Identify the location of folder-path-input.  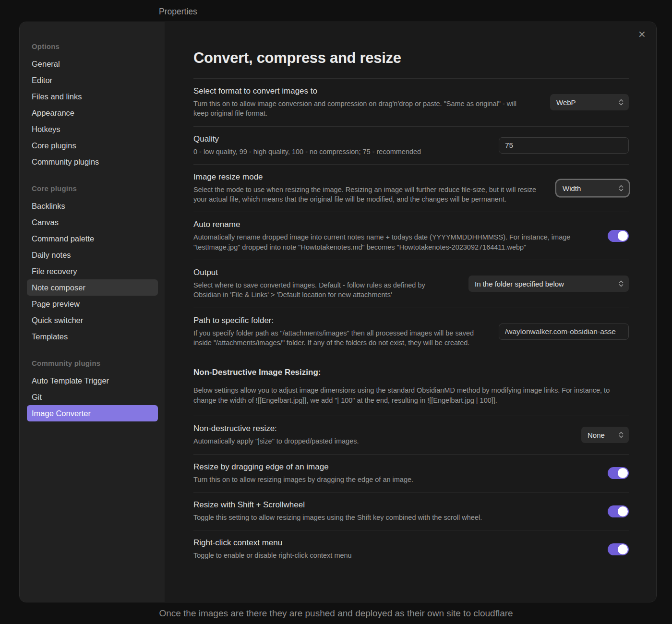
(564, 332).